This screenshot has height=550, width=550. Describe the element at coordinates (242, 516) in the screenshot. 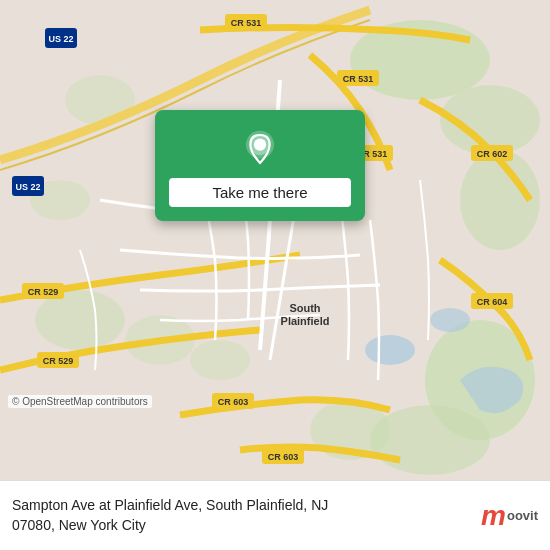

I see `address-text: Sampton Ave at Plainfield Ave, South Pla…` at that location.